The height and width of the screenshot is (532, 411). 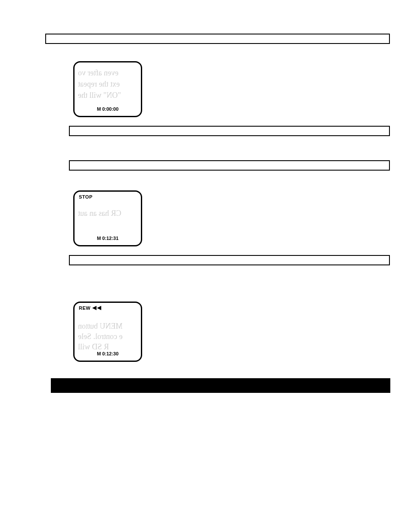 What do you see at coordinates (86, 197) in the screenshot?
I see `stop-label: STOP` at bounding box center [86, 197].